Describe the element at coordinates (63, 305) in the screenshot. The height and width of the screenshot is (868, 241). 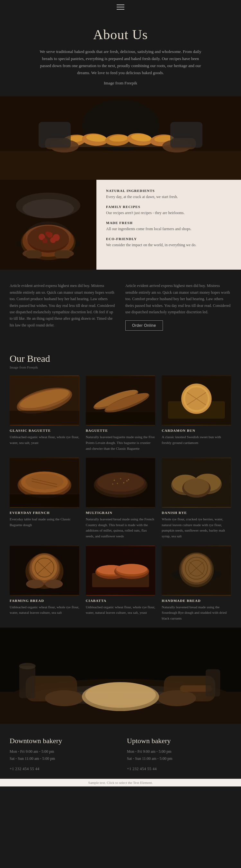
I see `article-left-text: Article evident arrived express highest …` at that location.